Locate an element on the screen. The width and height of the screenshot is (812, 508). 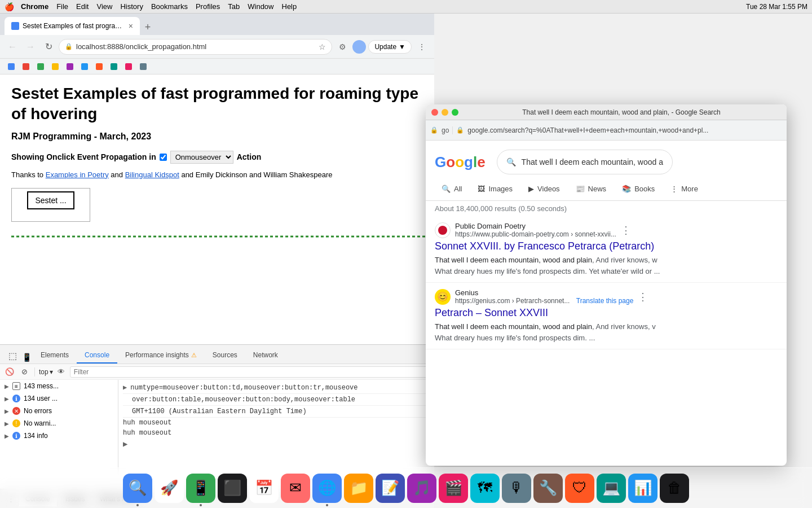
google-tab-all: 🔍 All is located at coordinates (452, 190).